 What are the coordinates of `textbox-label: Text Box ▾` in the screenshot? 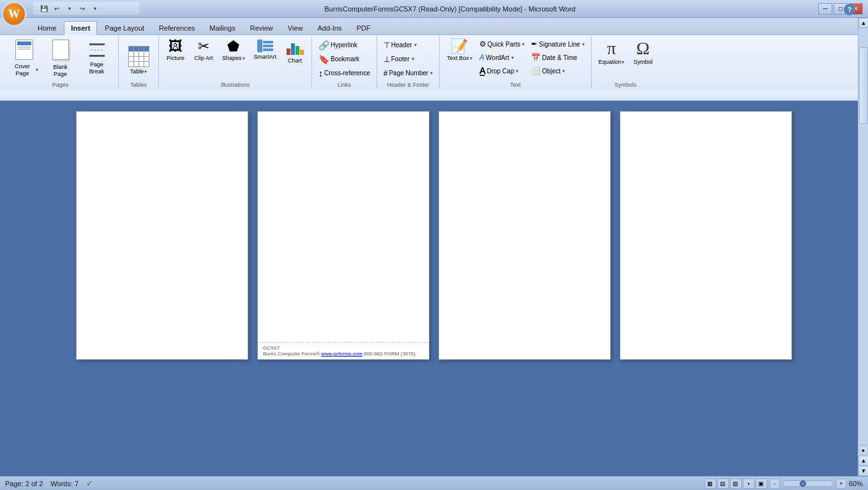 It's located at (460, 59).